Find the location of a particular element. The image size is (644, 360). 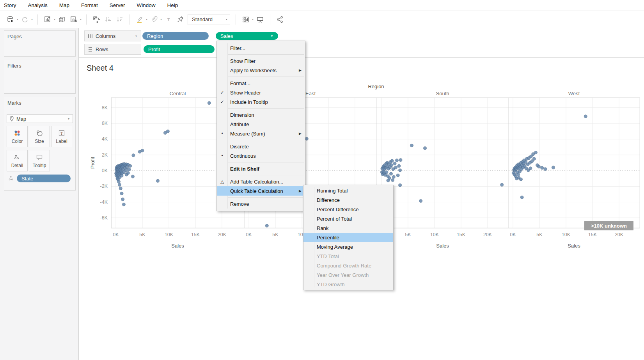

menu-item-moving-average: Moving Average is located at coordinates (348, 247).